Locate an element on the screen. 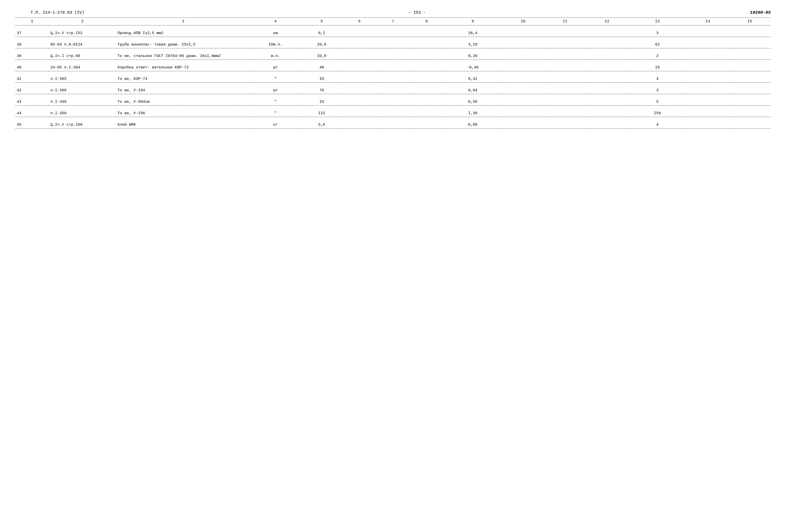 The width and height of the screenshot is (786, 532). cell-2-0: 39 is located at coordinates (32, 56).